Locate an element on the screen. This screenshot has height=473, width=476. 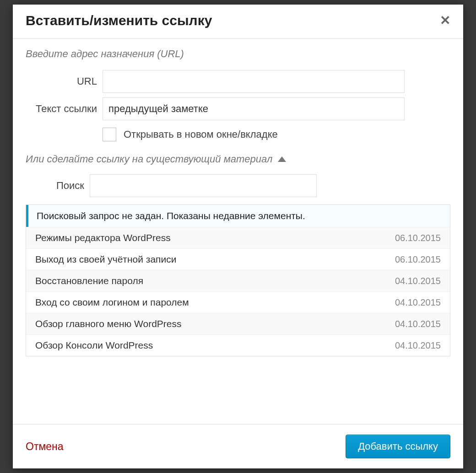
add-link-button: Добавить ссылку is located at coordinates (398, 446).